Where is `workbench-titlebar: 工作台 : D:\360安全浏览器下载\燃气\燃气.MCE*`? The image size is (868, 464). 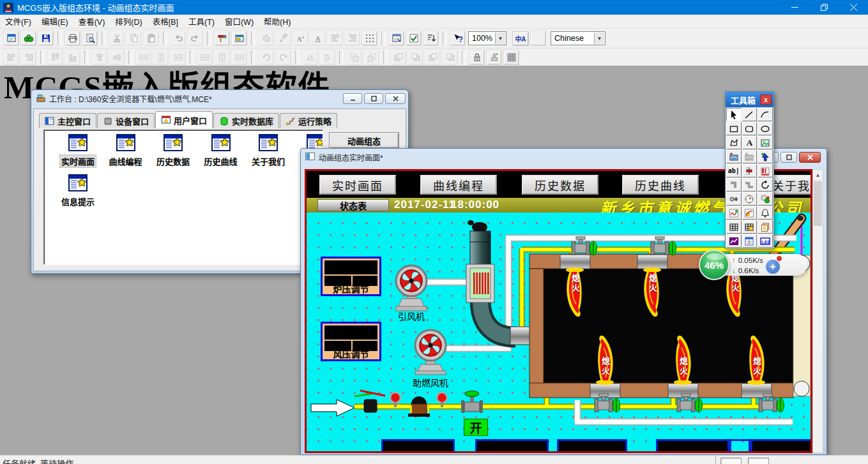
workbench-titlebar: 工作台 : D:\360安全浏览器下载\燃气\燃气.MCE* is located at coordinates (220, 98).